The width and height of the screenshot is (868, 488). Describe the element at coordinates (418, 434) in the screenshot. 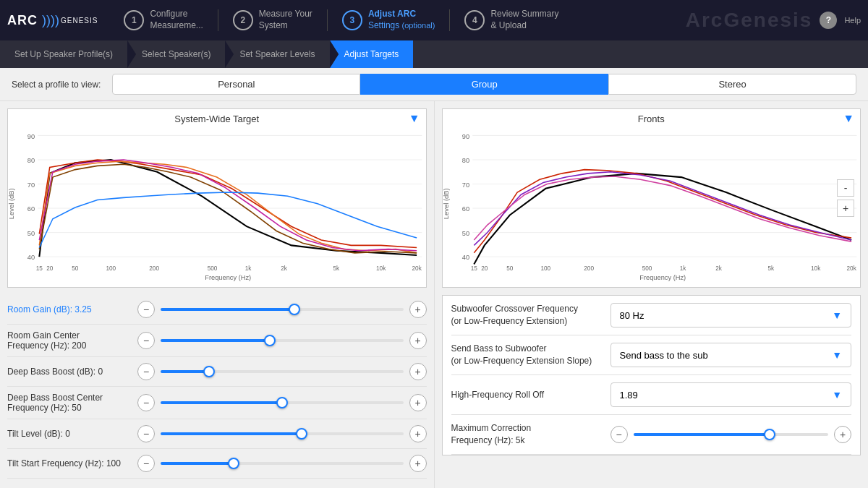

I see `tilt-level-plus: +` at that location.